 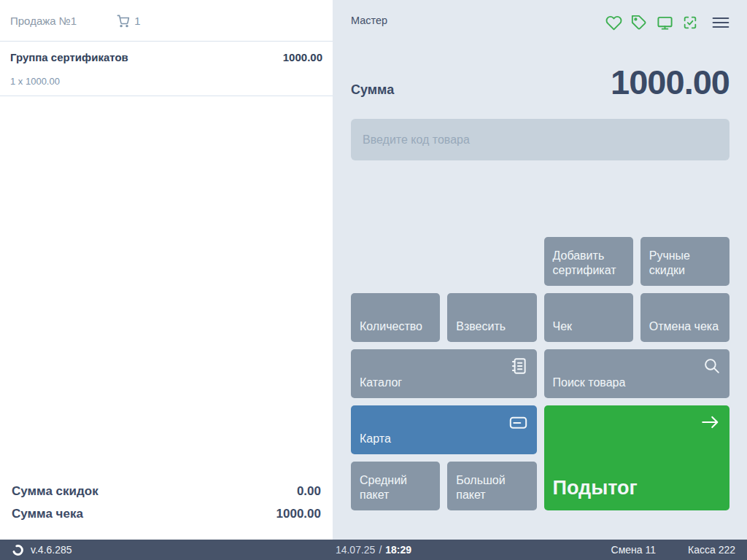 I want to click on search-icon, so click(x=712, y=366).